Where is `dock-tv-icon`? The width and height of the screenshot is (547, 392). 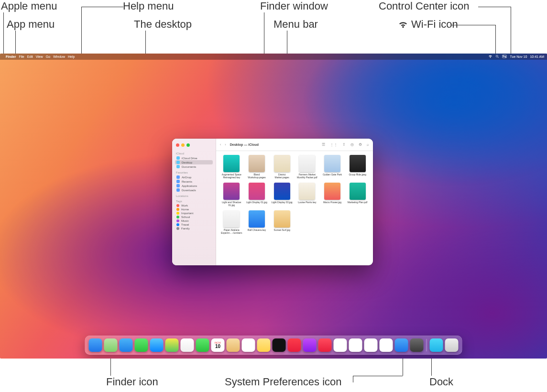
dock-tv-icon is located at coordinates (279, 345).